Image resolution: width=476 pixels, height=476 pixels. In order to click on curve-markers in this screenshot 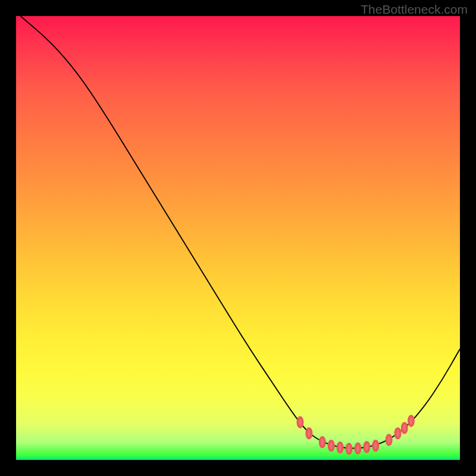, I will do `click(356, 434)`.